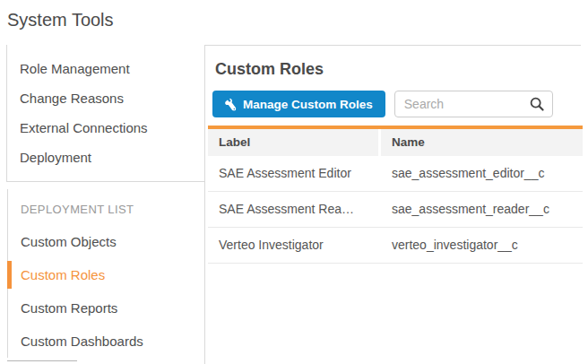  What do you see at coordinates (61, 20) in the screenshot?
I see `page-title: System Tools` at bounding box center [61, 20].